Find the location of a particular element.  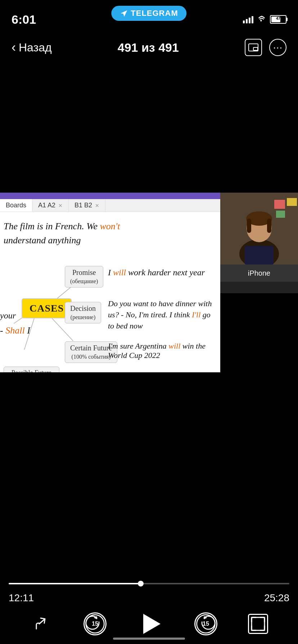

decision-box: Decision(решение) is located at coordinates (83, 313).